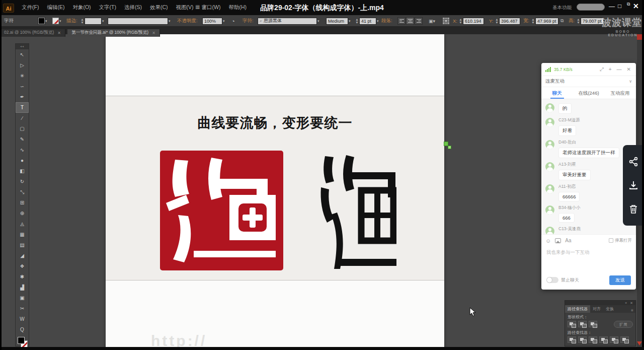 The height and width of the screenshot is (350, 644). Describe the element at coordinates (159, 8) in the screenshot. I see `menu-item: 效果(C)` at that location.